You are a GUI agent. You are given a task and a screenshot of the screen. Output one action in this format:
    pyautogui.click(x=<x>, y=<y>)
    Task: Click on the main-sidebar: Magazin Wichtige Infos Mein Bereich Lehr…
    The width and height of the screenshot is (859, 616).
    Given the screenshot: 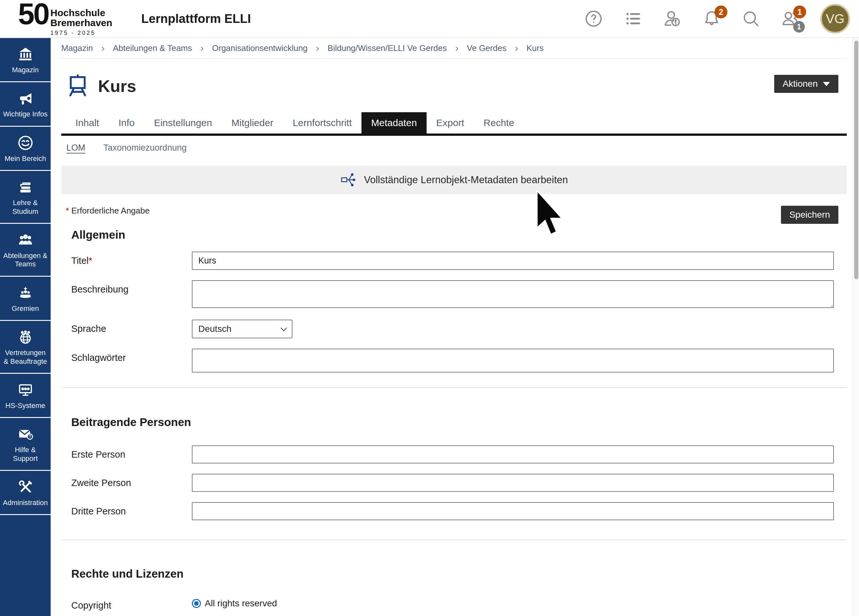 What is the action you would take?
    pyautogui.click(x=25, y=327)
    